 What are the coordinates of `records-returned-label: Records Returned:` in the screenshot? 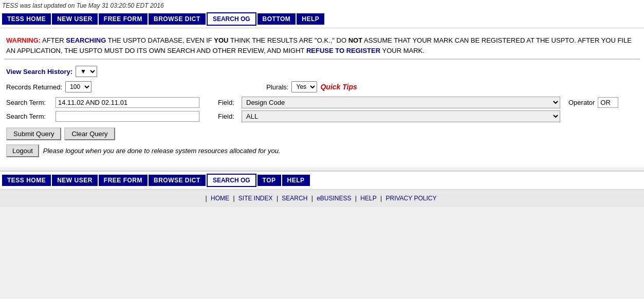 It's located at (34, 87).